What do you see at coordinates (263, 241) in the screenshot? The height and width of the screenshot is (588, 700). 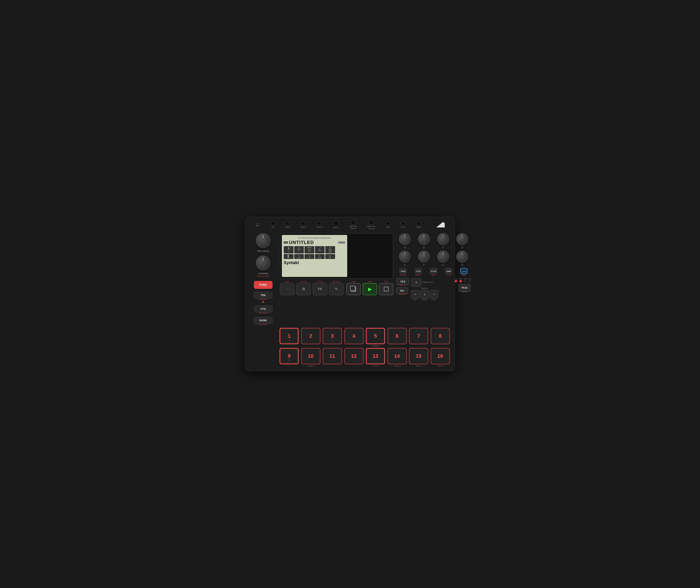 I see `main-volume-knob` at bounding box center [263, 241].